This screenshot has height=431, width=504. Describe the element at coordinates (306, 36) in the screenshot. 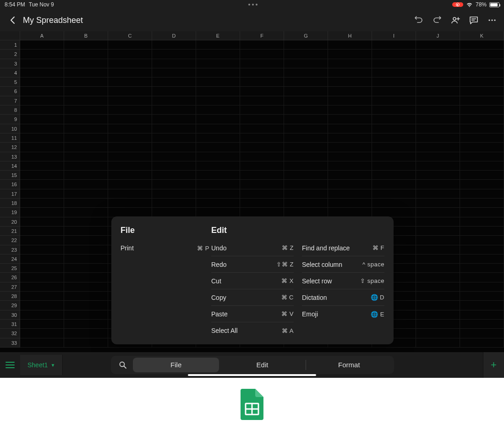

I see `column-header: G` at that location.